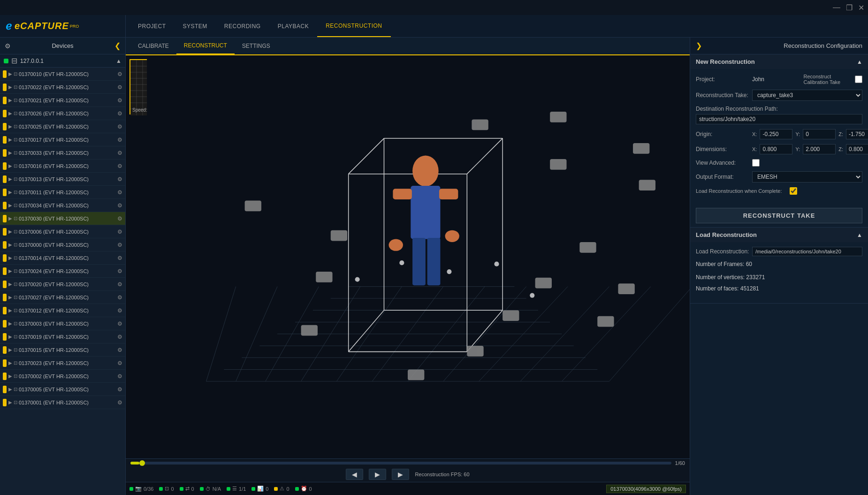  What do you see at coordinates (819, 149) in the screenshot?
I see `dim-y-input` at bounding box center [819, 149].